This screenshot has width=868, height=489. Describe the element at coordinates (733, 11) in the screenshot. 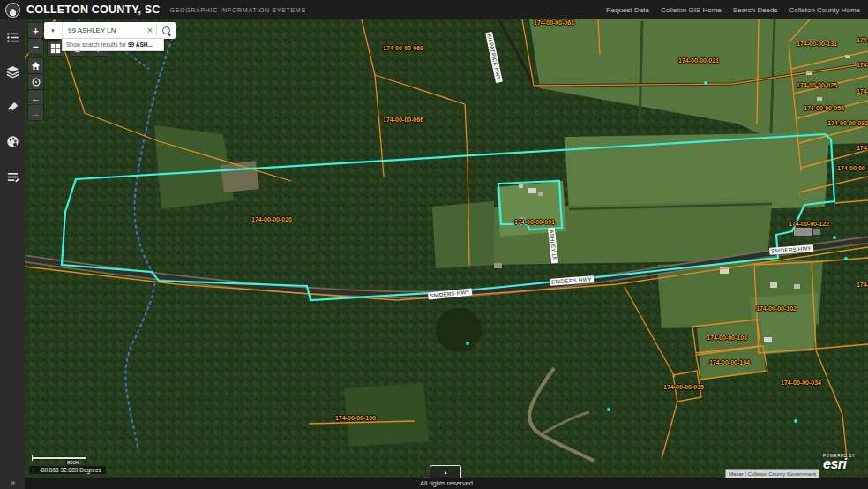

I see `header-links: Request DataColleton GIS HomeSearch Deed…` at that location.